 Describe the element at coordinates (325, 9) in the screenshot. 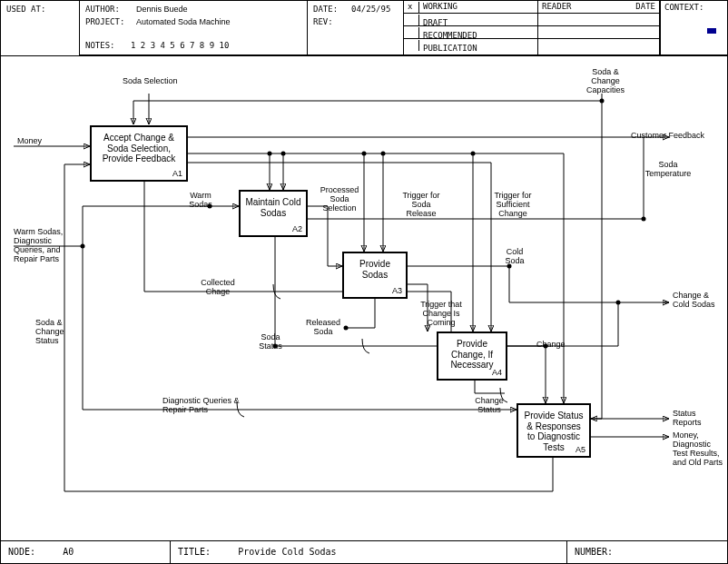

I see `date-label: DATE:` at that location.